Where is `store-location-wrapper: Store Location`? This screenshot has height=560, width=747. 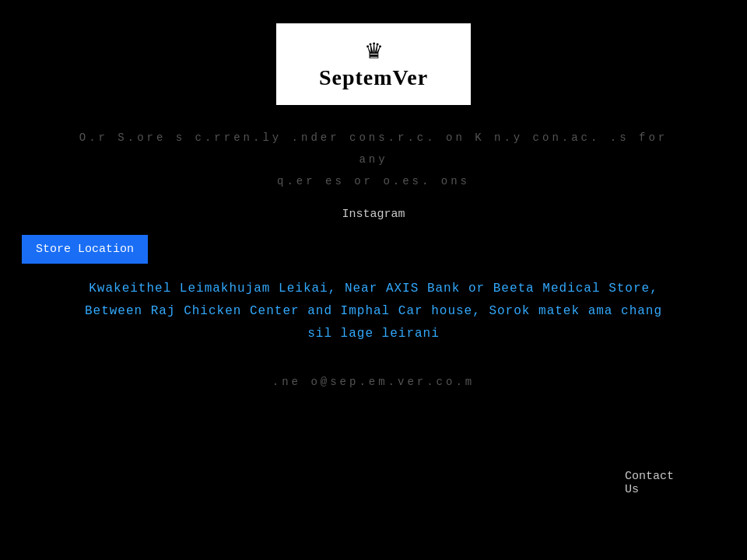
store-location-wrapper: Store Location is located at coordinates (374, 243).